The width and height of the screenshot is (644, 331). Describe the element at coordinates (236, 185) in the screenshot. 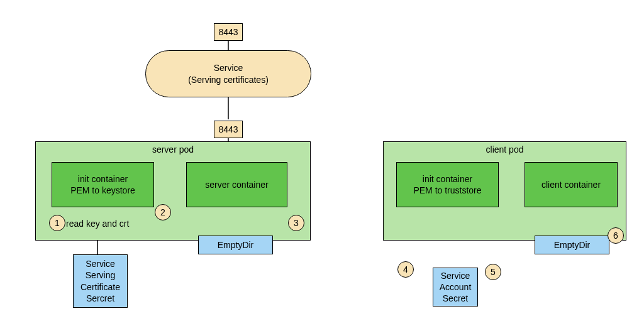

I see `server-container-label: server container` at that location.